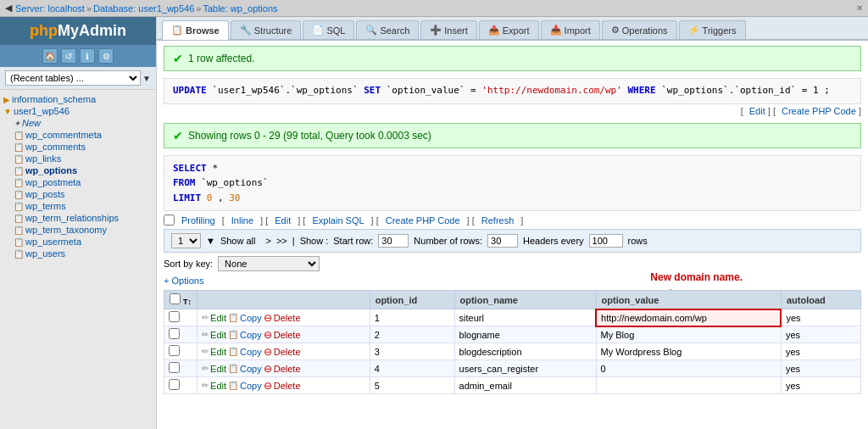 Image resolution: width=868 pixels, height=429 pixels. What do you see at coordinates (758, 111) in the screenshot?
I see `sql-edit-link: Edit` at bounding box center [758, 111].